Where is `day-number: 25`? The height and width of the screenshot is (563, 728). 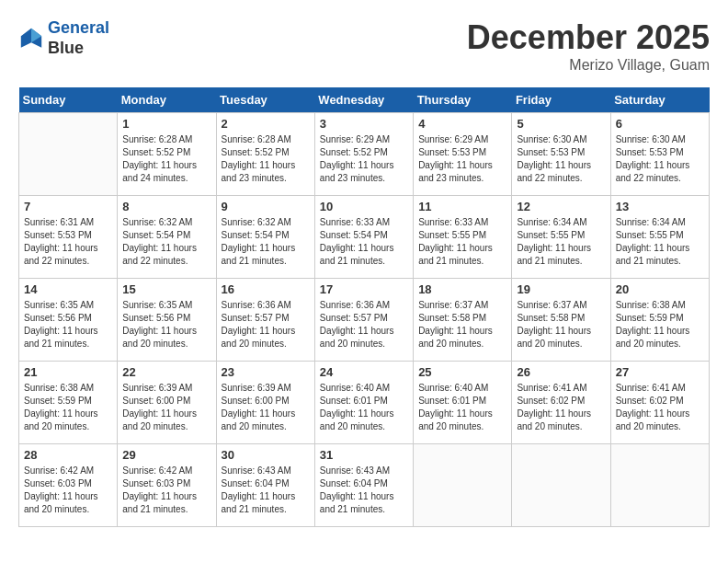
day-number: 25 is located at coordinates (462, 372).